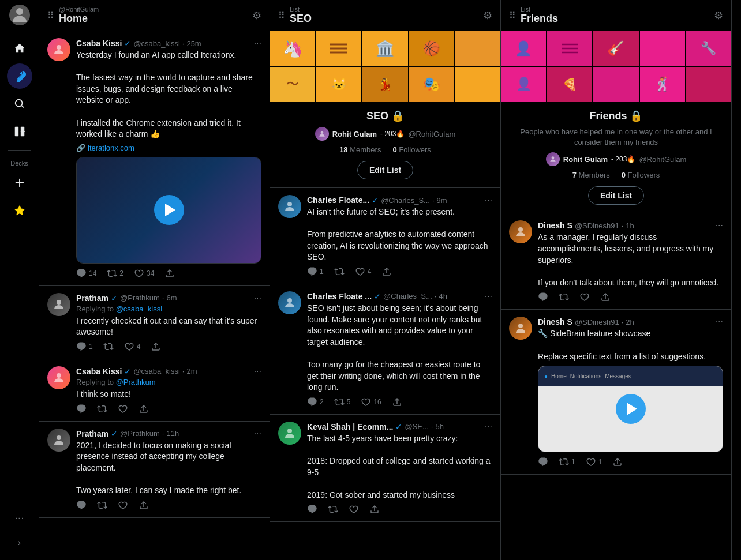  What do you see at coordinates (257, 16) in the screenshot?
I see `home-settings-icon: ⚙` at bounding box center [257, 16].